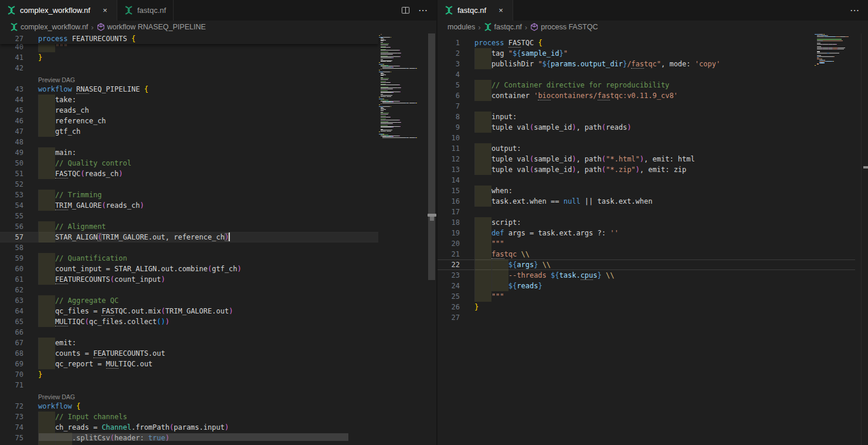 The width and height of the screenshot is (868, 445). I want to click on breadcrumb-file: complex_workflow.nf, so click(49, 27).